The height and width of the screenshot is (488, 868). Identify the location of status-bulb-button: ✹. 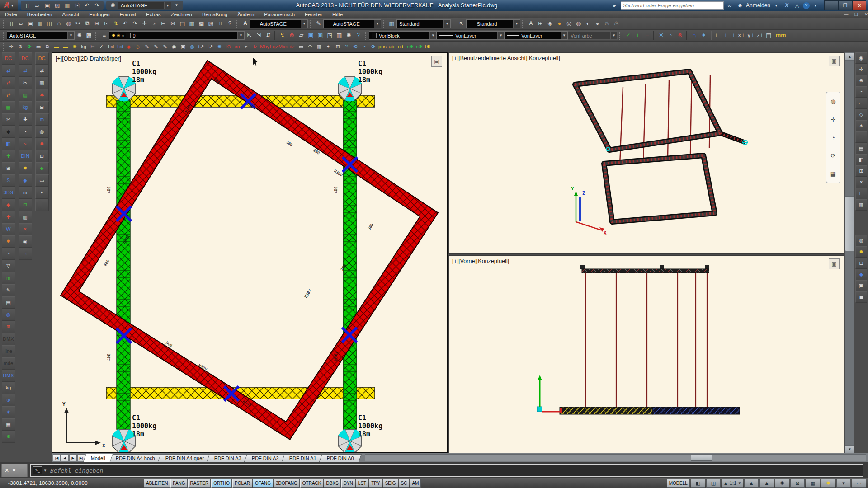
(828, 483).